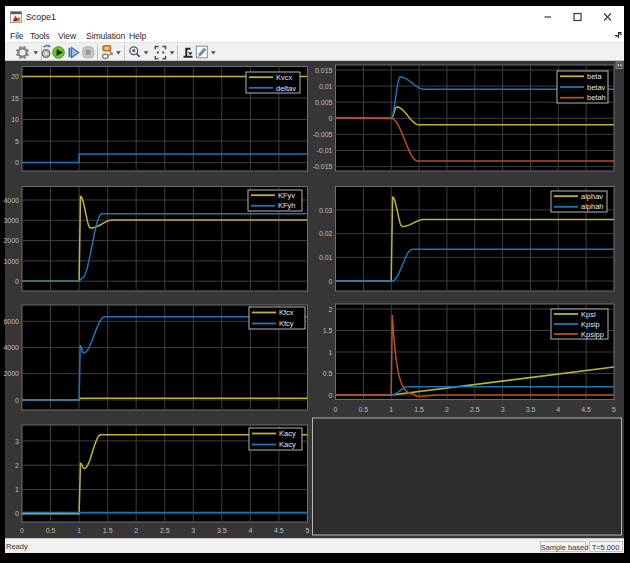 Image resolution: width=630 pixels, height=563 pixels. What do you see at coordinates (592, 334) in the screenshot?
I see `svg-text: Kpsipp` at bounding box center [592, 334].